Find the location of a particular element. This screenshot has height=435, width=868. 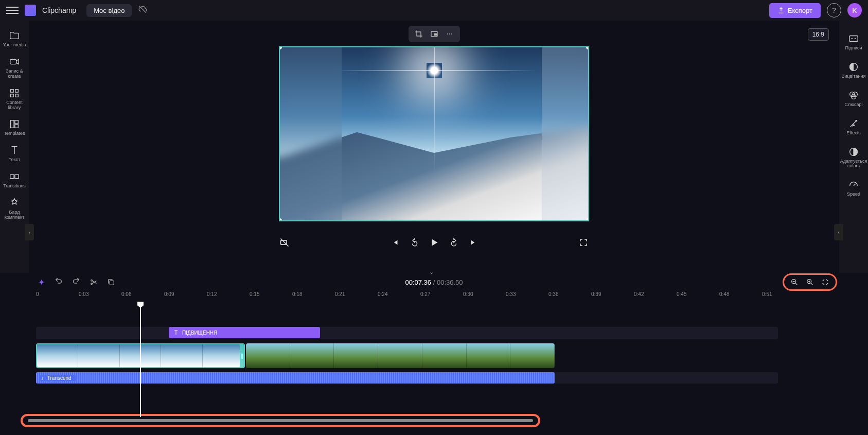

audio-clip-label: Transcend is located at coordinates (60, 378).